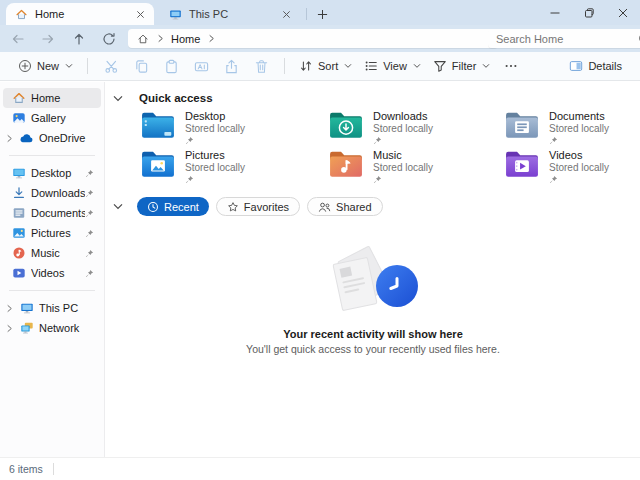 The height and width of the screenshot is (480, 640). What do you see at coordinates (313, 38) in the screenshot?
I see `address-bar: Home` at bounding box center [313, 38].